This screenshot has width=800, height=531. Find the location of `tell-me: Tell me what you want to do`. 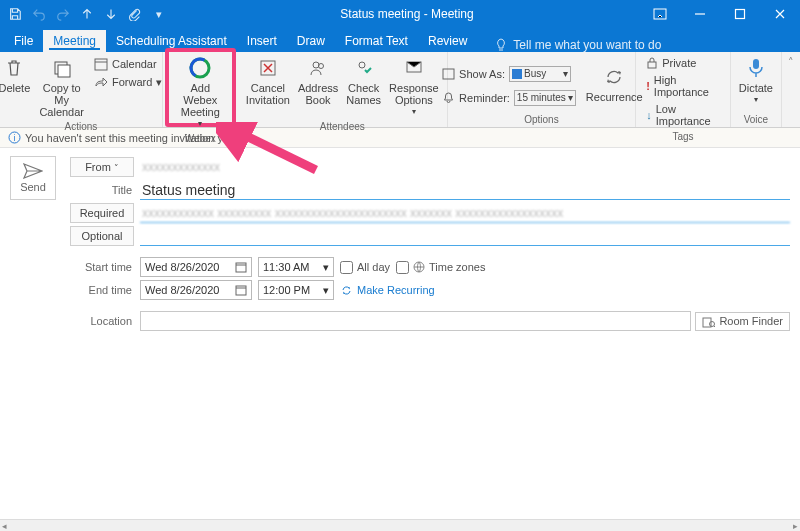

tell-me: Tell me what you want to do is located at coordinates (578, 45).